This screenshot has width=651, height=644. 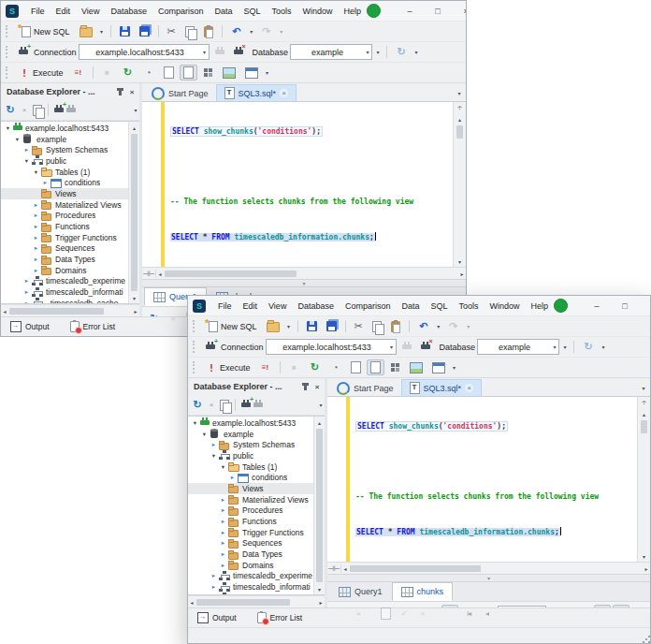 What do you see at coordinates (315, 368) in the screenshot?
I see `query-history-button` at bounding box center [315, 368].